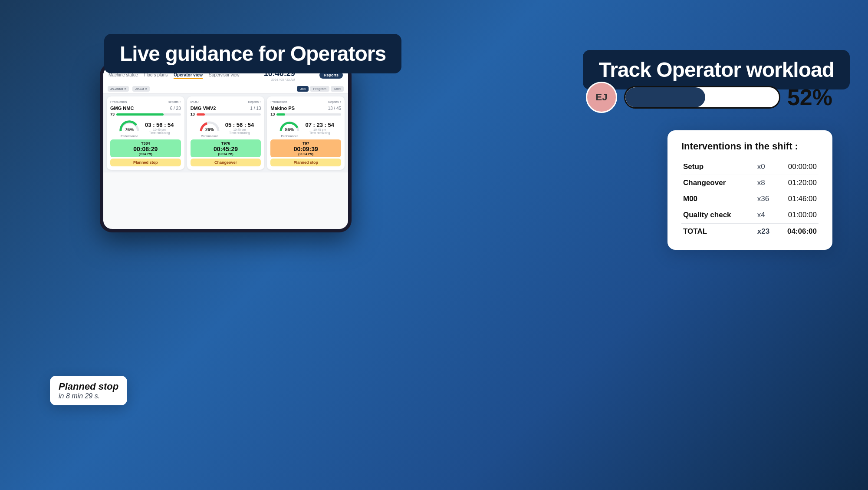 This screenshot has height=490, width=868. I want to click on mc2-task-btn: T976 00:45:29 (10:34 PM), so click(226, 149).